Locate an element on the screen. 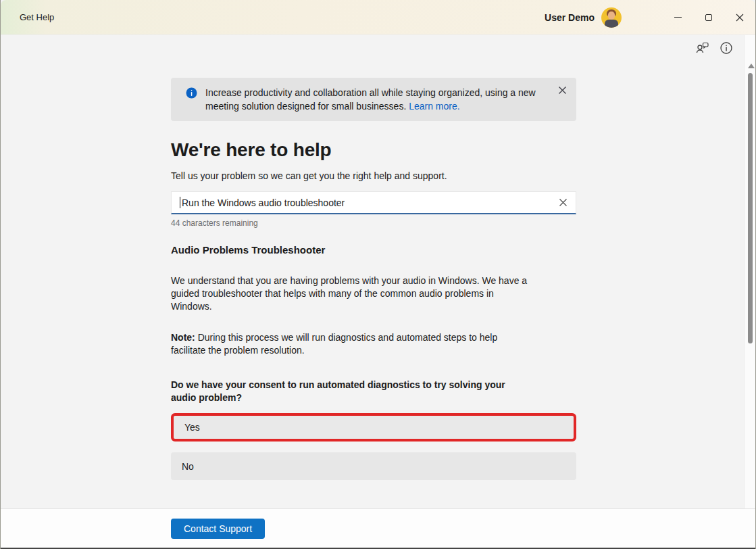  note-label: Note: is located at coordinates (183, 337).